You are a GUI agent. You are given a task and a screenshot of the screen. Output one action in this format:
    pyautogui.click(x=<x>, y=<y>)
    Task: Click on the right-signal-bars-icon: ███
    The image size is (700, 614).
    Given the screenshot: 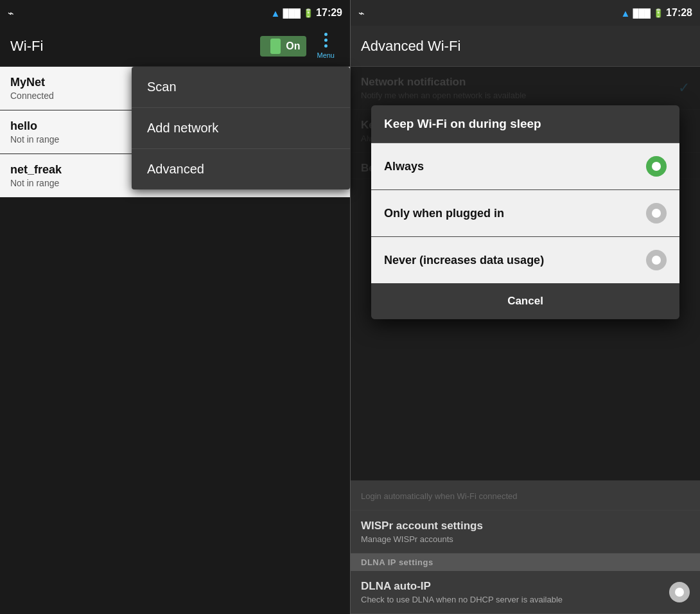 What is the action you would take?
    pyautogui.click(x=642, y=13)
    